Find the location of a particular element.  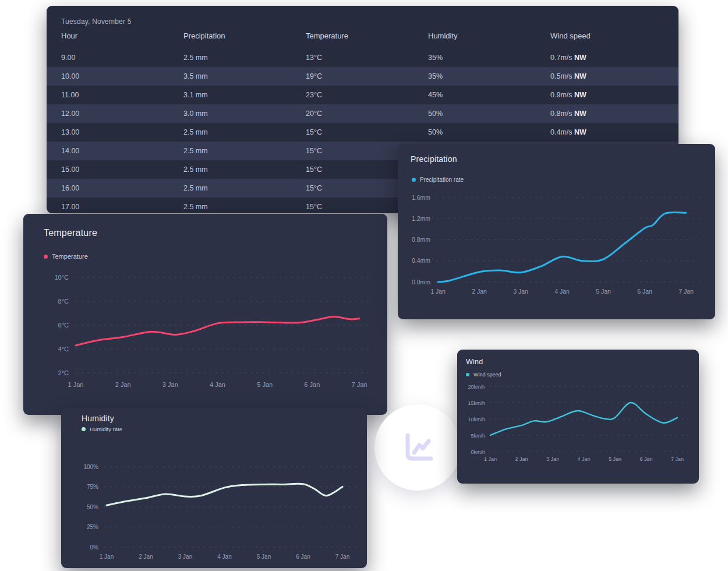

svg-text: 100% is located at coordinates (91, 467).